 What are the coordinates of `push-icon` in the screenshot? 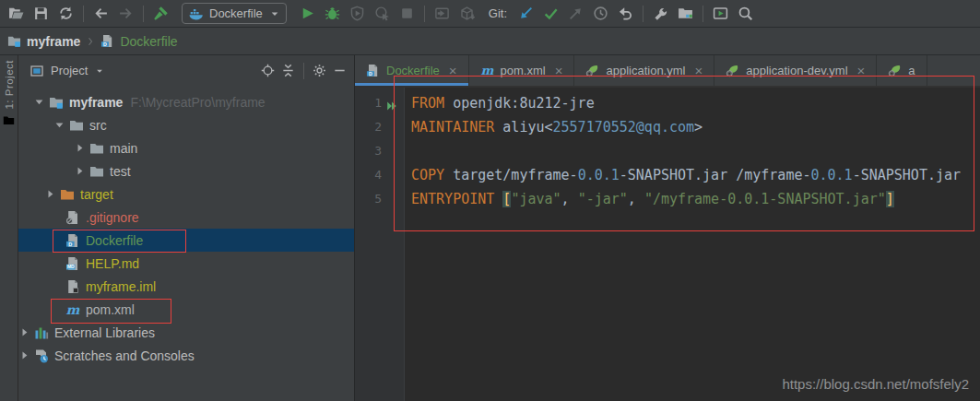 It's located at (575, 13).